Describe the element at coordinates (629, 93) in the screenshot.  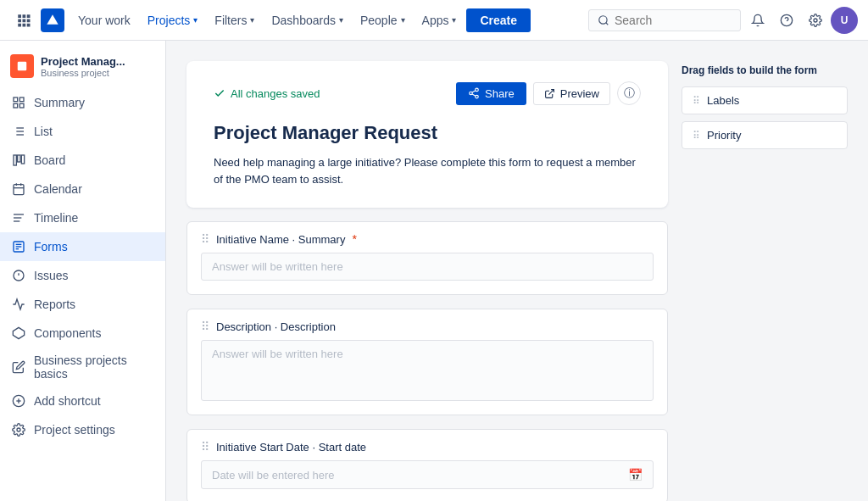
I see `info-button: ⓘ` at that location.